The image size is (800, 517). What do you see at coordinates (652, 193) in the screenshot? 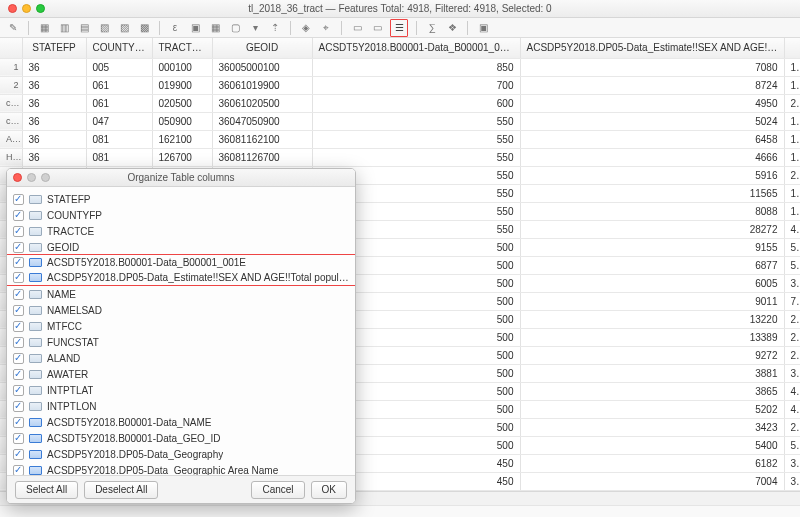
I see `cell-totalpop: 11565` at bounding box center [652, 193].